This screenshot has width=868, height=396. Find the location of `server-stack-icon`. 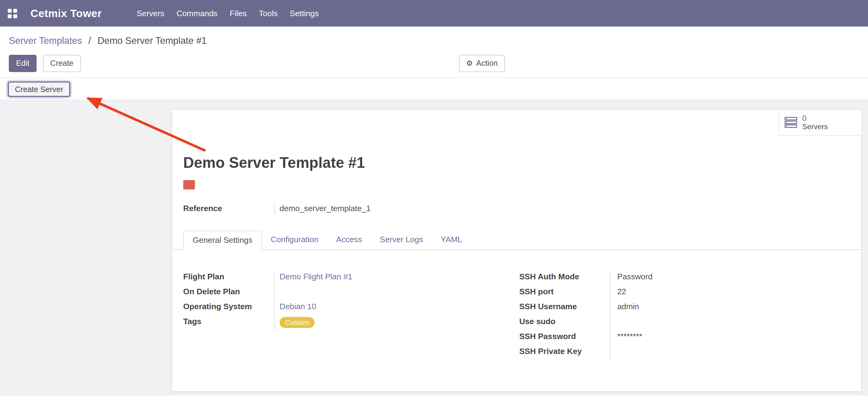

server-stack-icon is located at coordinates (791, 122).